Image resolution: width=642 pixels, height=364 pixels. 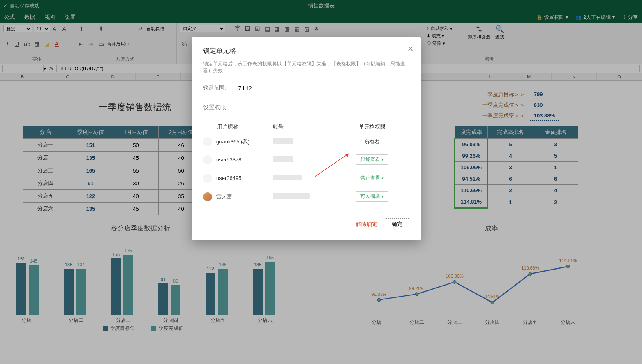 I want to click on range-label: 锁定范围:, so click(x=215, y=88).